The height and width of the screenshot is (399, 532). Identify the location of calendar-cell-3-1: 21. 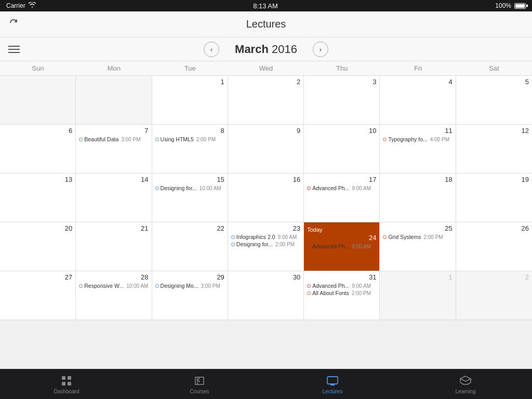
(114, 246).